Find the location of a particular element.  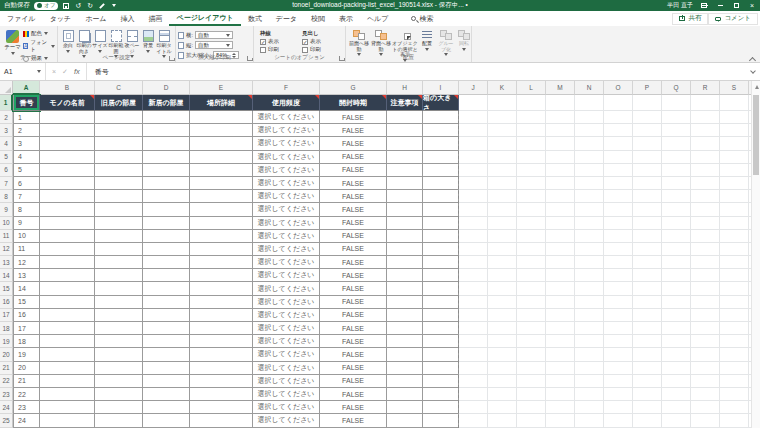

column-header-H: H is located at coordinates (405, 88).